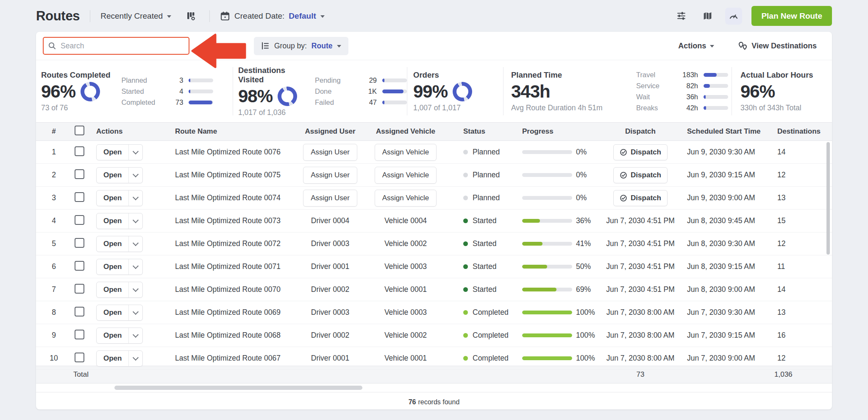 This screenshot has width=868, height=420. Describe the element at coordinates (54, 266) in the screenshot. I see `row-number: 6` at that location.